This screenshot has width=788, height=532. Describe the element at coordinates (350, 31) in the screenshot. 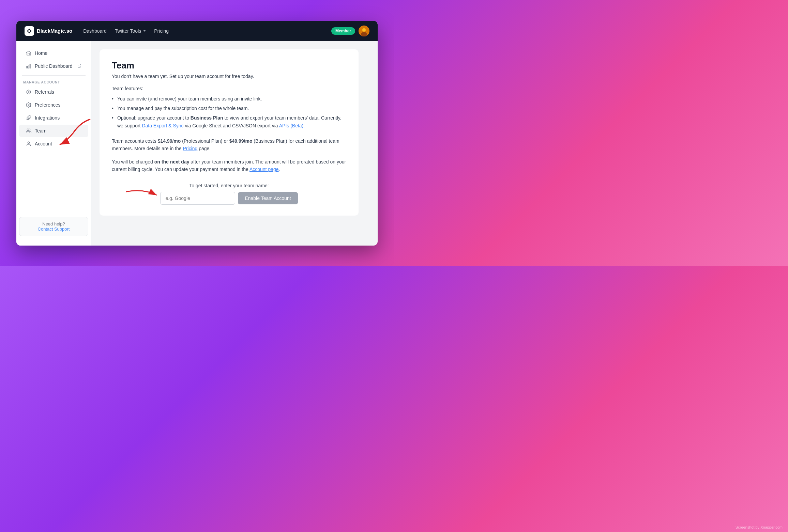

I see `navbar-right: Member` at that location.